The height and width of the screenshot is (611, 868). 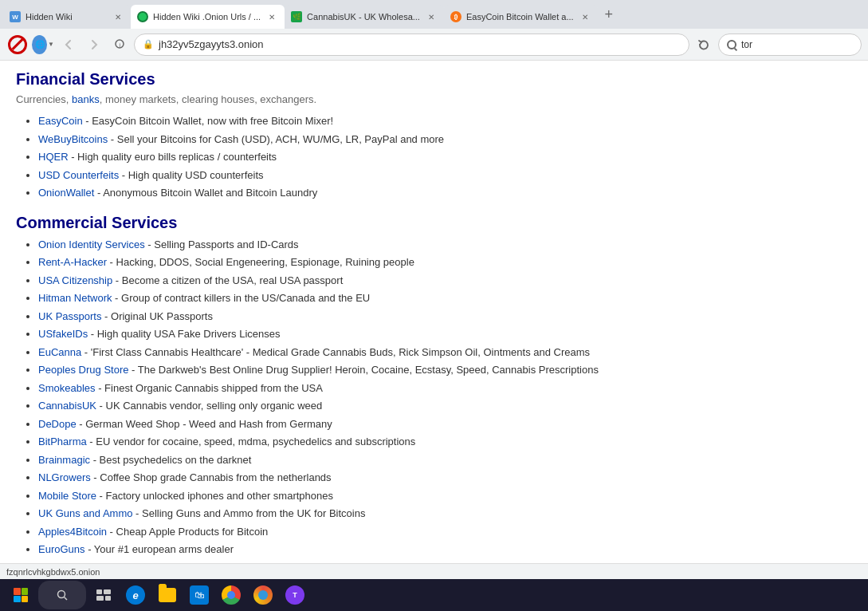 I want to click on link-usa-citizenship: USA Citizenship, so click(x=75, y=281).